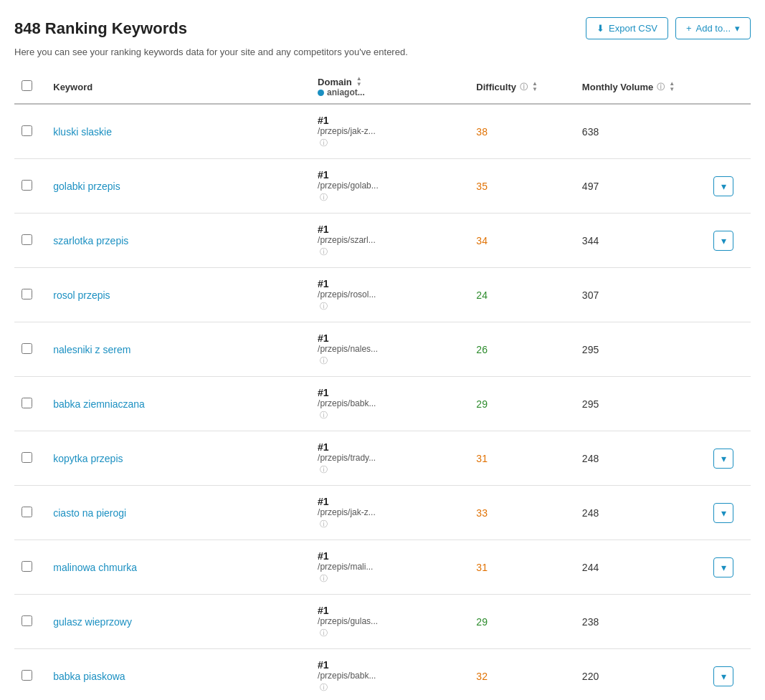  Describe the element at coordinates (641, 459) in the screenshot. I see `volume-cell: 248` at that location.